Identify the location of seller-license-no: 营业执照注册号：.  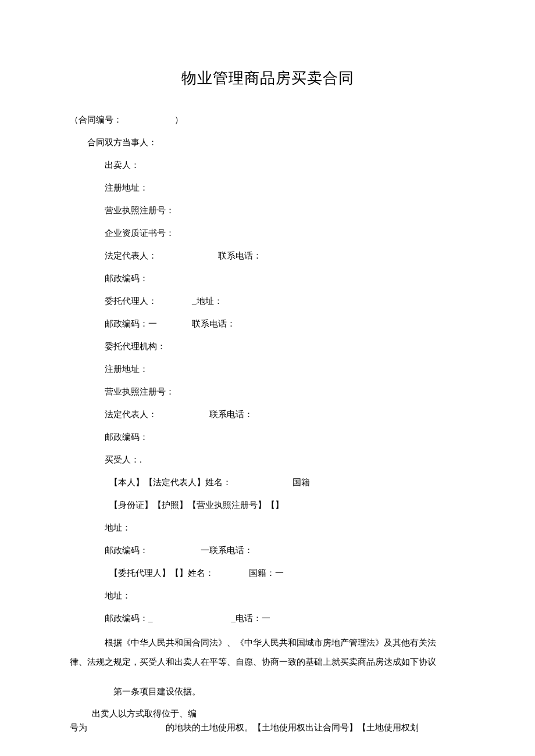
(268, 210).